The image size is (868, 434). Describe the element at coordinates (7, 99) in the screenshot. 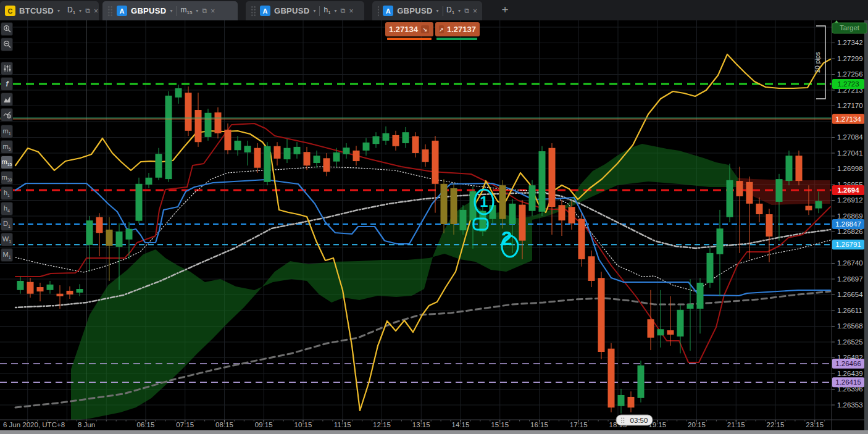

I see `chart-type-button` at that location.